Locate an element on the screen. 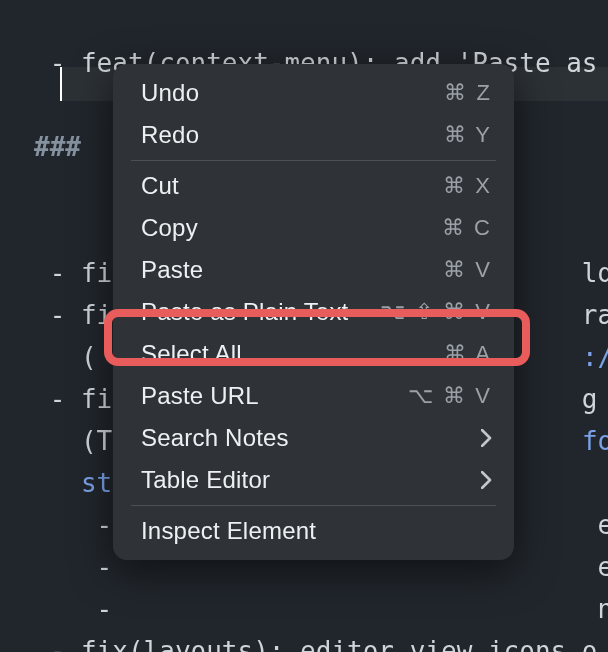  code-line: st is located at coordinates (73, 483).